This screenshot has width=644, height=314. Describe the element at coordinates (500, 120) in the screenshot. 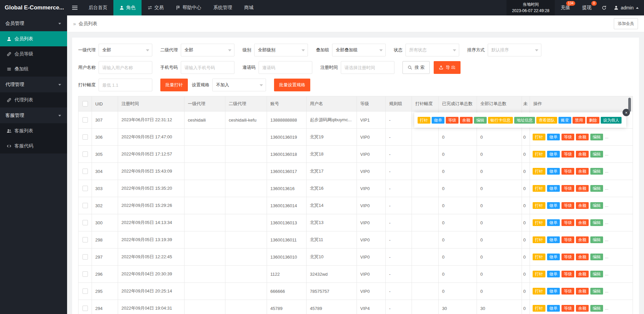

I see `popup-action-bank-card-info: 银行卡信息` at that location.